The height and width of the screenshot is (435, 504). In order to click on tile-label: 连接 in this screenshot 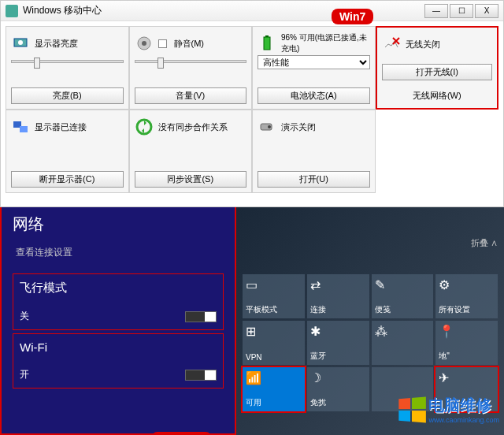, I will do `click(339, 310)`.